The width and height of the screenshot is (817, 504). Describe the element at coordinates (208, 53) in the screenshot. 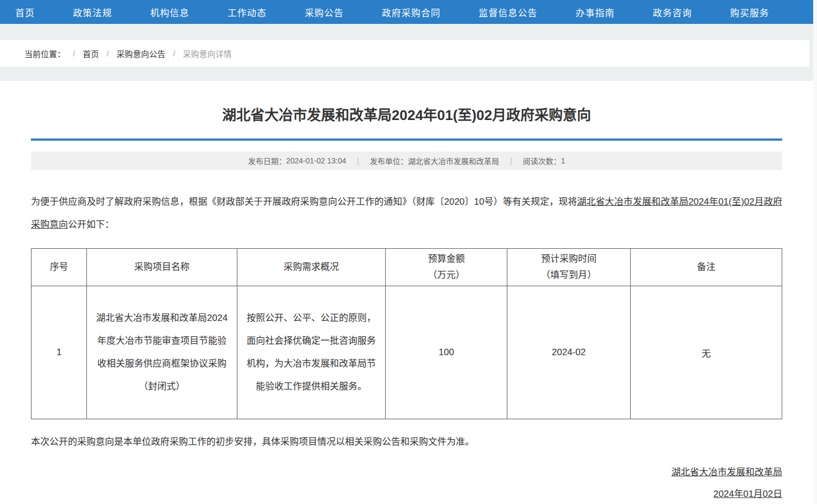

I see `breadcrumb-current: 采购意向详情` at that location.